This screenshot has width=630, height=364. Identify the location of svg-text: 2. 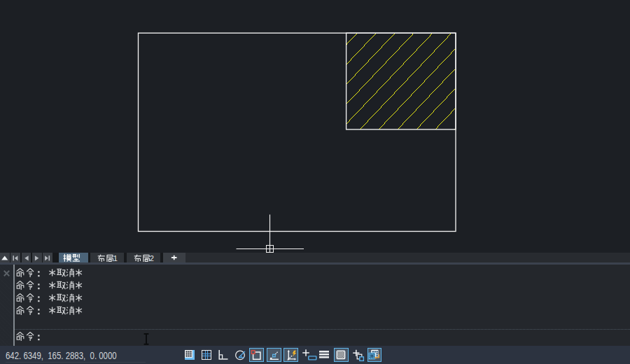
(152, 258).